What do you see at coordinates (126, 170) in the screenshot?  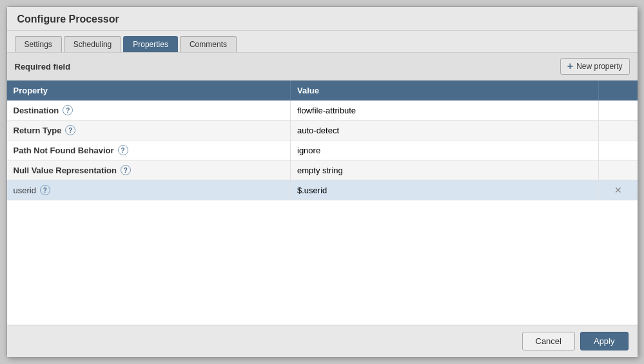 I see `help-icon-null-value: ?` at bounding box center [126, 170].